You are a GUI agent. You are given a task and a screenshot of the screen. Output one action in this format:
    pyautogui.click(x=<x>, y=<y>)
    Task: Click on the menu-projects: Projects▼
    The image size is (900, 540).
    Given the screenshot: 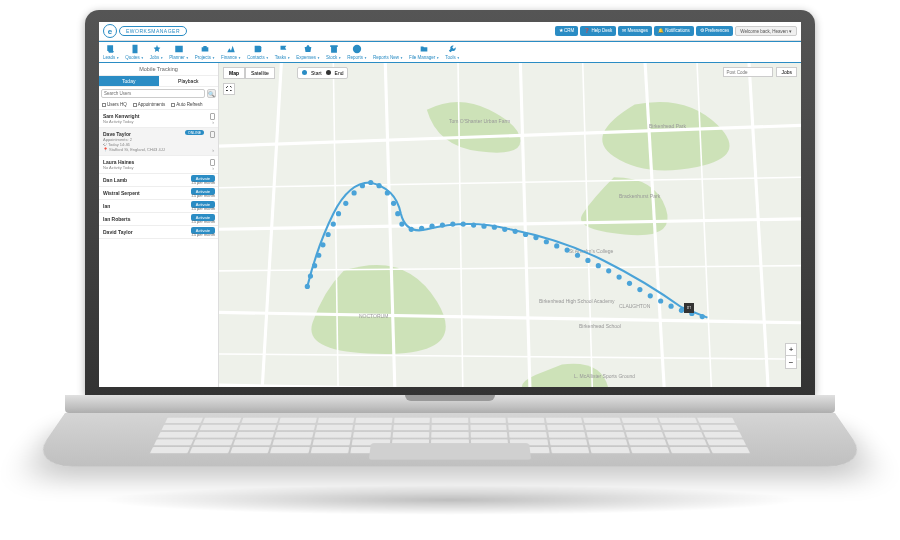 What is the action you would take?
    pyautogui.click(x=205, y=52)
    